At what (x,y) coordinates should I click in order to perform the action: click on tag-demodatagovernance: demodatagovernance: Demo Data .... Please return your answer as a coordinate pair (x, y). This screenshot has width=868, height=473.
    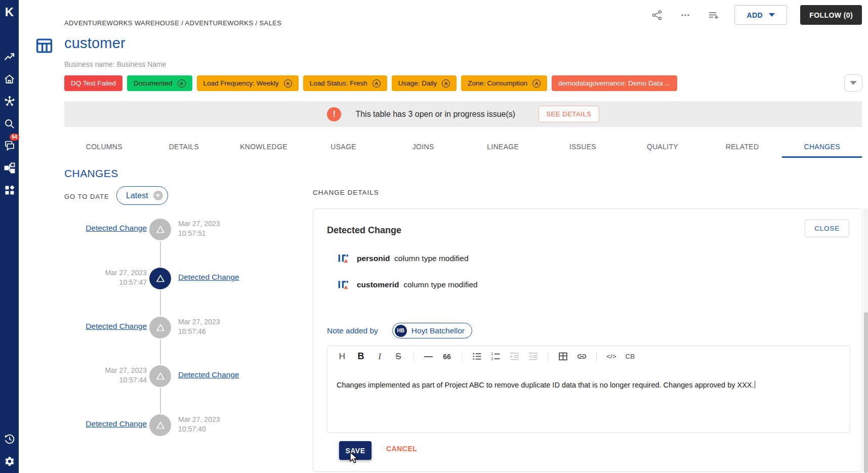
    Looking at the image, I should click on (614, 83).